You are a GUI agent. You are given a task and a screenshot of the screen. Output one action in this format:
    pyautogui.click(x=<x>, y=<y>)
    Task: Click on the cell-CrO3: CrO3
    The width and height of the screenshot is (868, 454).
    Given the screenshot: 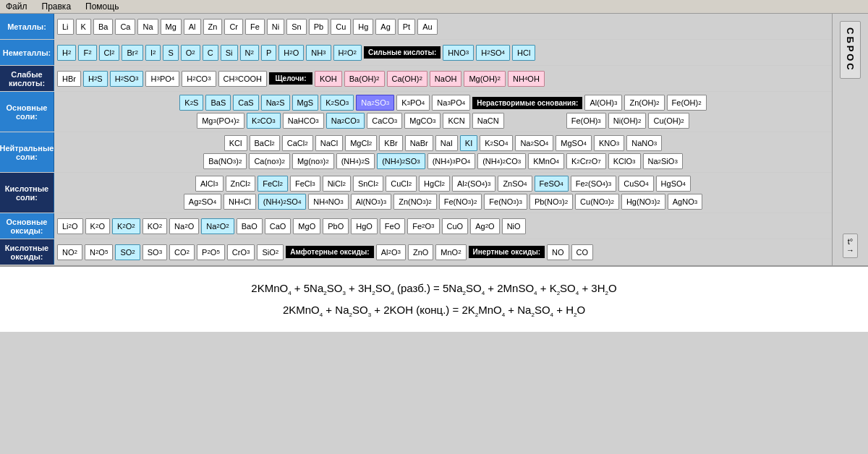 What is the action you would take?
    pyautogui.click(x=242, y=252)
    